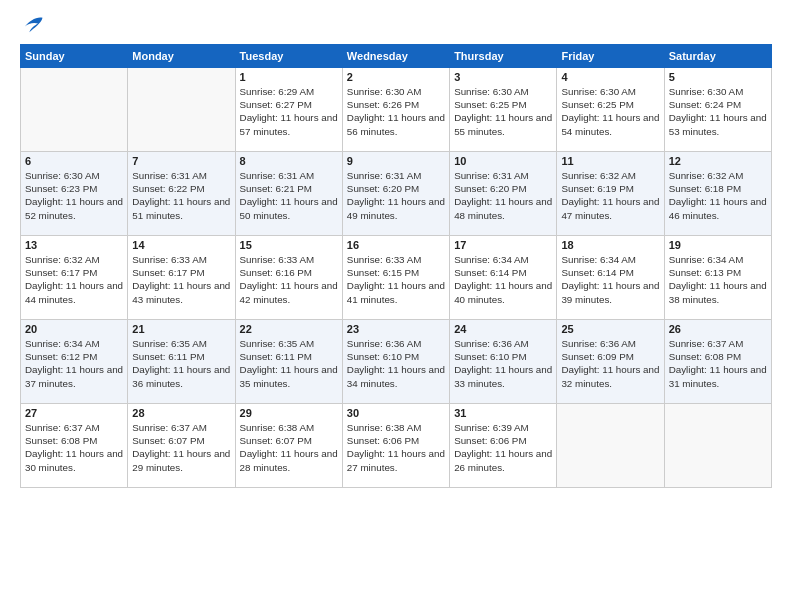 The height and width of the screenshot is (612, 792). Describe the element at coordinates (74, 329) in the screenshot. I see `day-number: 20` at that location.